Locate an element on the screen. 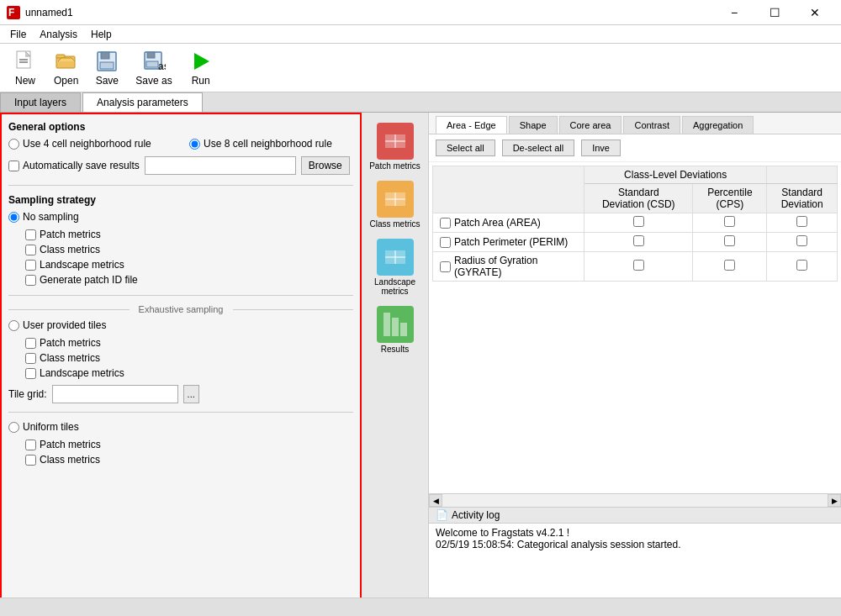 The image size is (841, 616). patch-area-cps is located at coordinates (730, 222).